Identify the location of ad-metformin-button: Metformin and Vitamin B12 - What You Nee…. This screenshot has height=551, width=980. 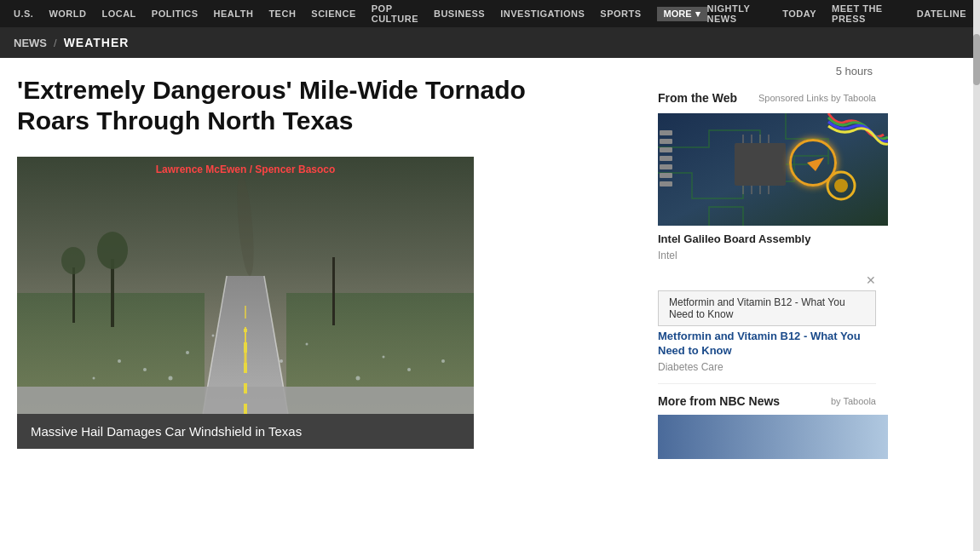
(767, 308).